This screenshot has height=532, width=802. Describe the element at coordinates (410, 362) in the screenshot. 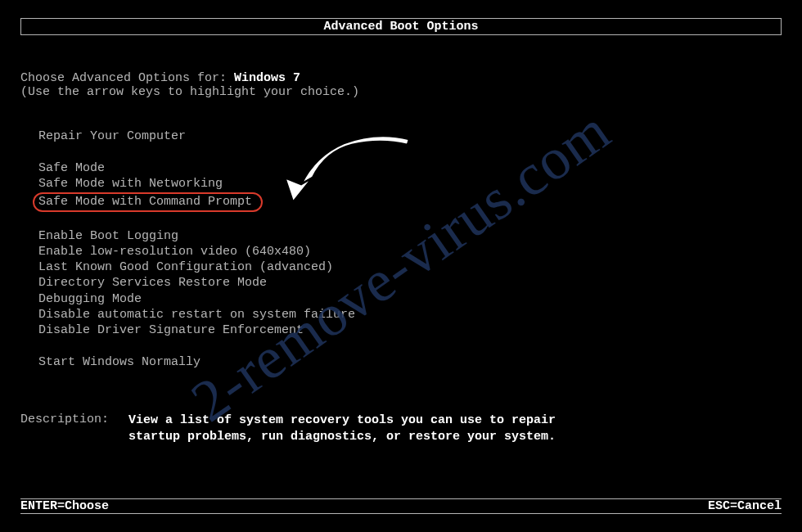

I see `option-group-4: Start Windows Normally` at that location.